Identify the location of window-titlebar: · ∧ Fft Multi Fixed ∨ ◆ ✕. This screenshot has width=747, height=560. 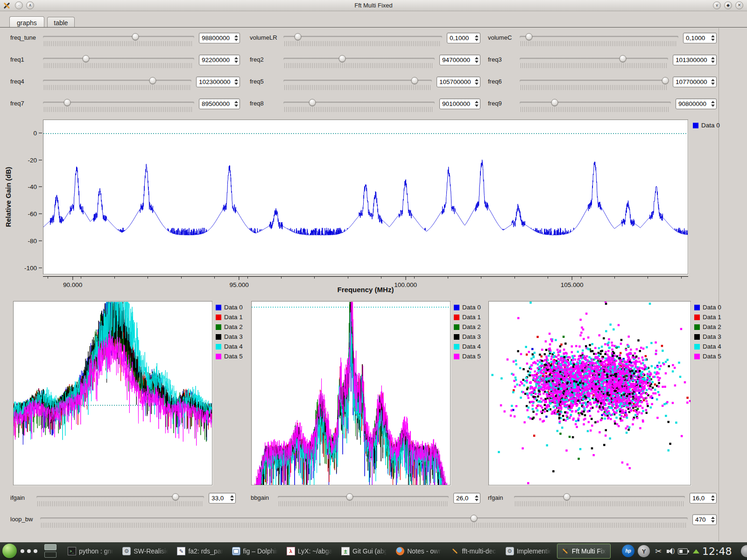
(374, 6).